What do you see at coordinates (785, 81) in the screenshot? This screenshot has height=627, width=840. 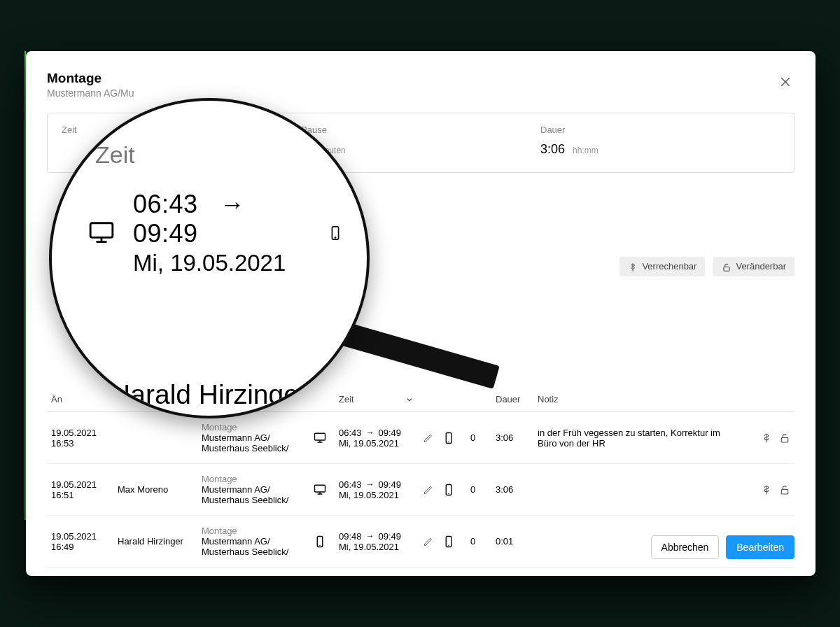 I see `close-button` at bounding box center [785, 81].